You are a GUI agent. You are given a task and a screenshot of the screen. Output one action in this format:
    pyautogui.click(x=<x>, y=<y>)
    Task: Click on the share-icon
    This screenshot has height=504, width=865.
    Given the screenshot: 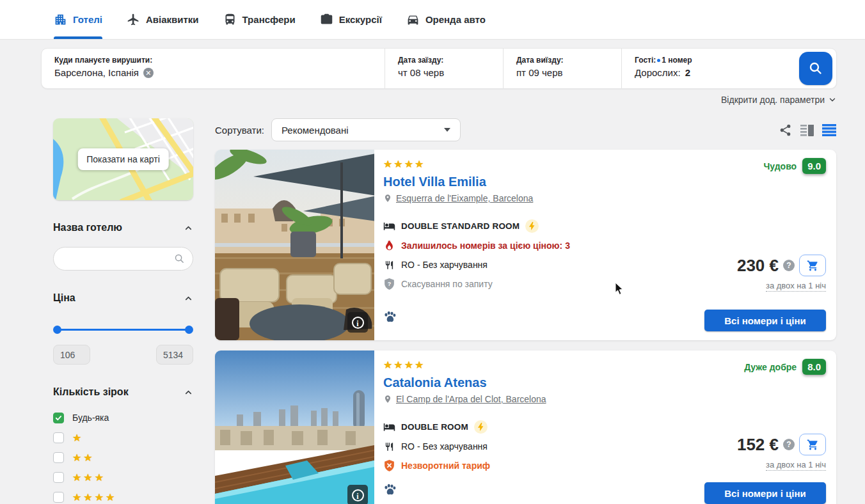 What is the action you would take?
    pyautogui.click(x=786, y=130)
    